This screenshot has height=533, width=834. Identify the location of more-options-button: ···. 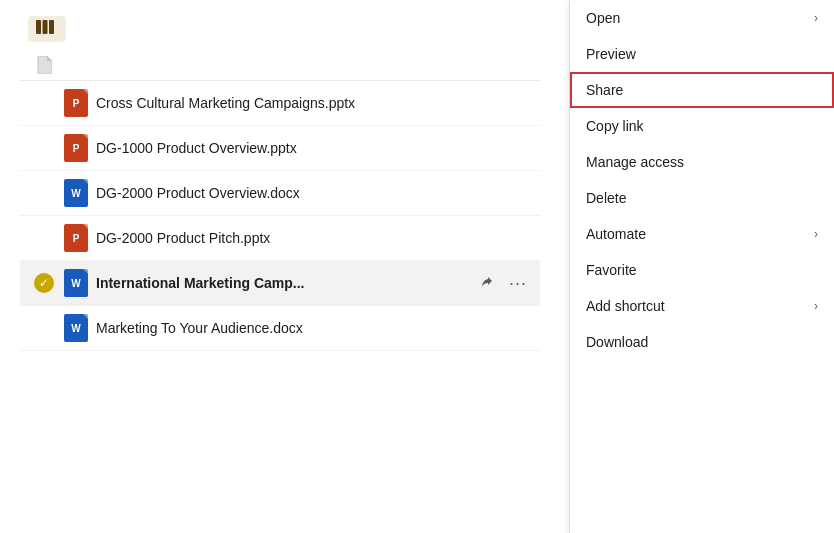
(518, 283).